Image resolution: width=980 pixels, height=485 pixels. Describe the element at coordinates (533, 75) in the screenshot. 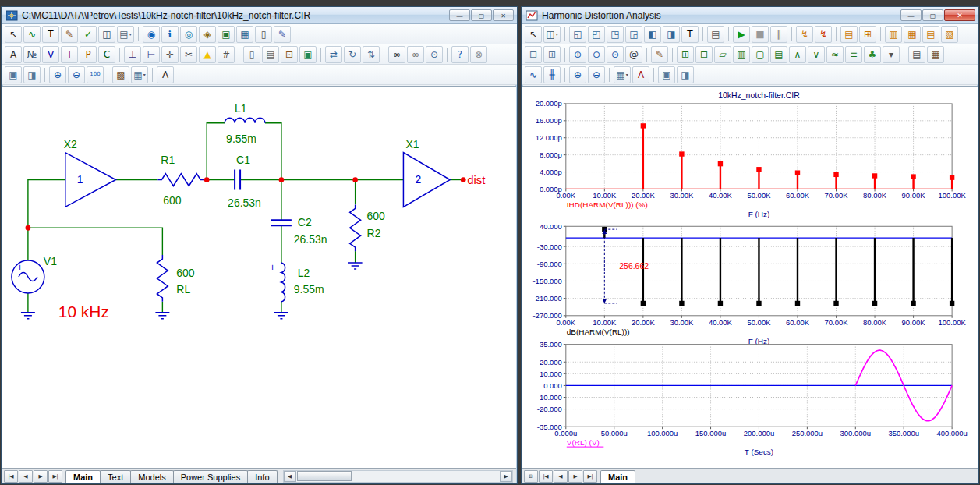

I see `data-points-toggle-icon: ∿` at that location.